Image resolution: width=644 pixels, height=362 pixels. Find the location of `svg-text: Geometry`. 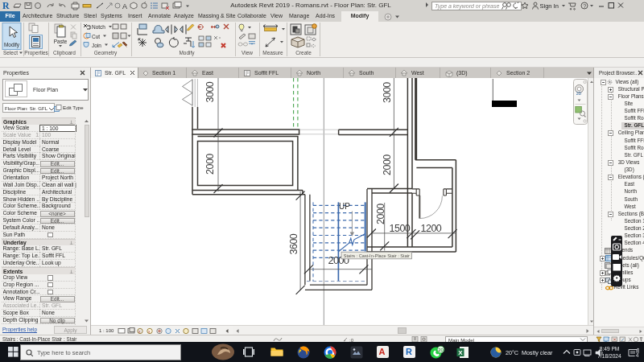

svg-text: Geometry is located at coordinates (106, 53).